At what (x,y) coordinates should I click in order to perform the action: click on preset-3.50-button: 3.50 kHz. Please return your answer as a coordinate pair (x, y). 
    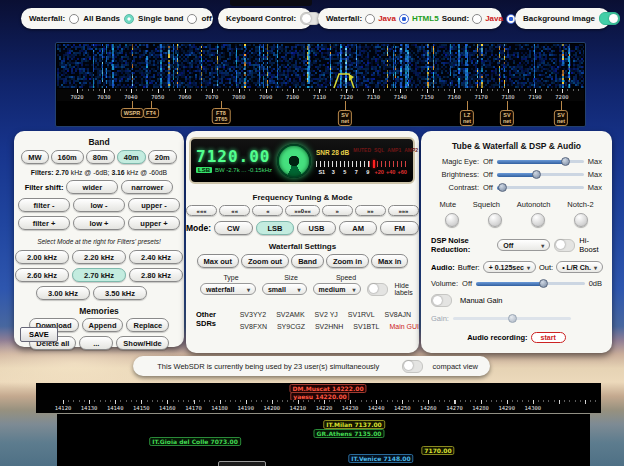
    Looking at the image, I should click on (120, 293).